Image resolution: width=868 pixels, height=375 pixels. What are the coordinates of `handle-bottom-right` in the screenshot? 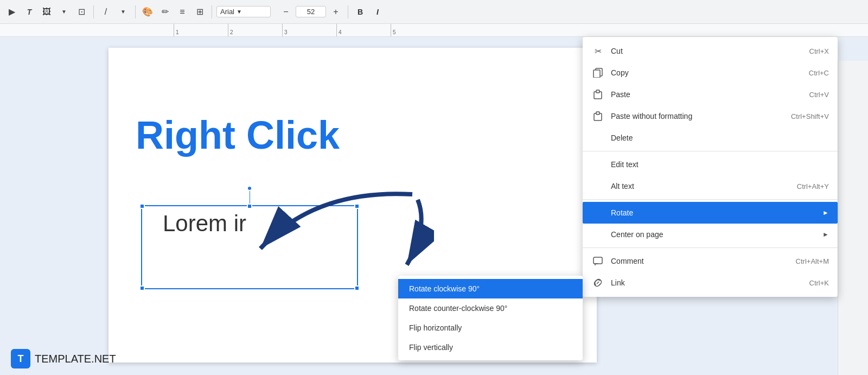 It's located at (357, 288).